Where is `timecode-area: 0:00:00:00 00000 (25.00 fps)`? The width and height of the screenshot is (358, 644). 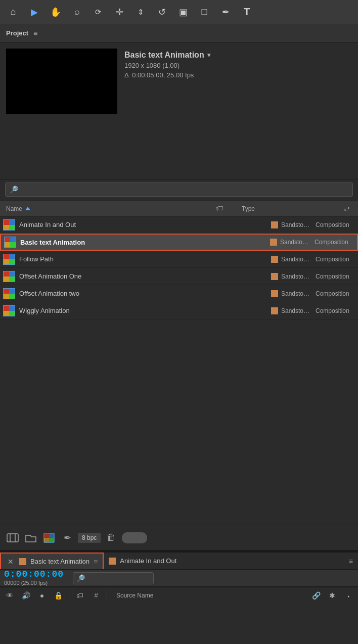 timecode-area: 0:00:00:00 00000 (25.00 fps) is located at coordinates (34, 578).